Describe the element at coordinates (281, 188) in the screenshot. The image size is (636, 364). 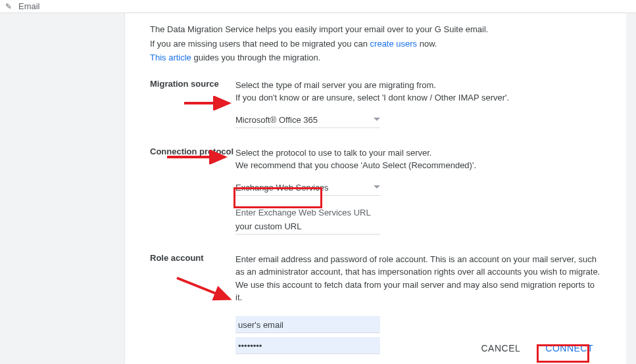
I see `connection-protocol-value: Exchange Web Services` at that location.